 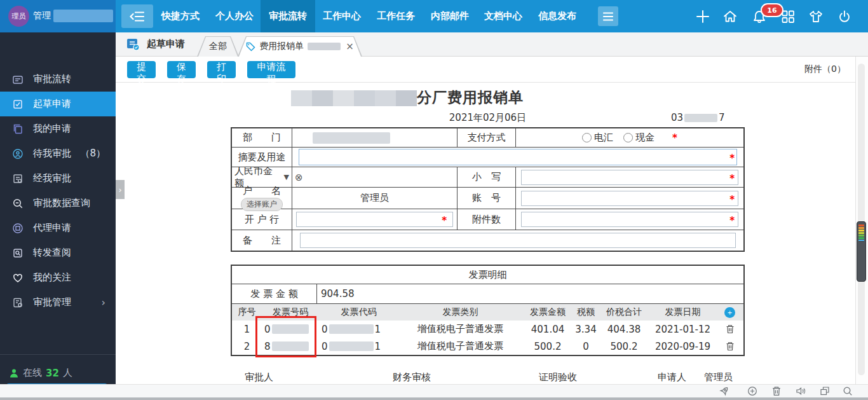 What do you see at coordinates (630, 220) in the screenshot?
I see `attach-count-value-cell: *` at bounding box center [630, 220].